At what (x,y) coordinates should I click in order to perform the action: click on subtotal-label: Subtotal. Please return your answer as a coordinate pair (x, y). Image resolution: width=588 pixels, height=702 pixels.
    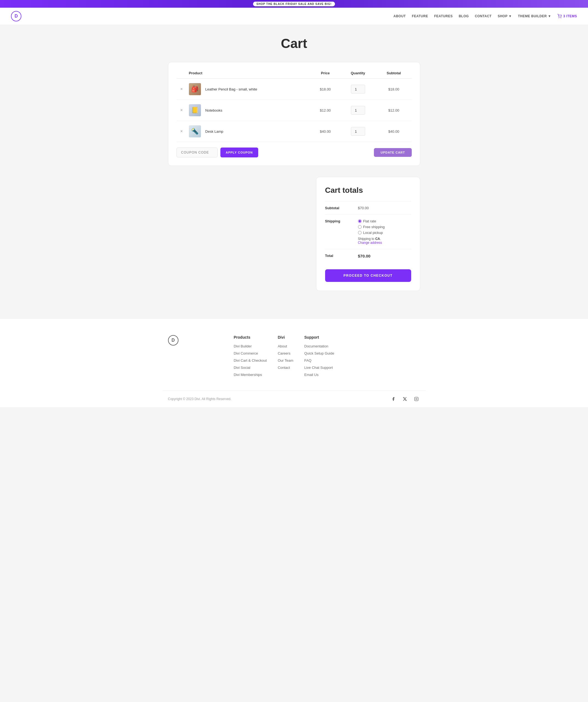
    Looking at the image, I should click on (341, 208).